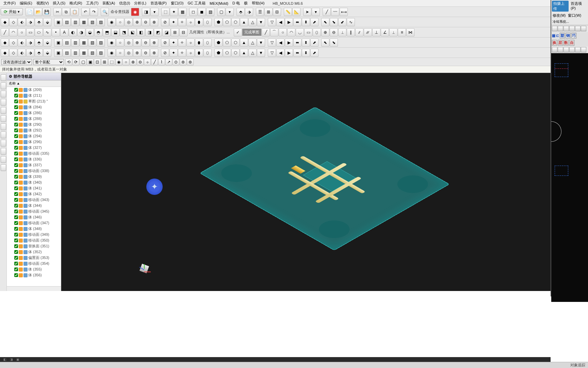 The width and height of the screenshot is (588, 368). What do you see at coordinates (154, 62) in the screenshot?
I see `sel-icon-13: ╱` at bounding box center [154, 62].